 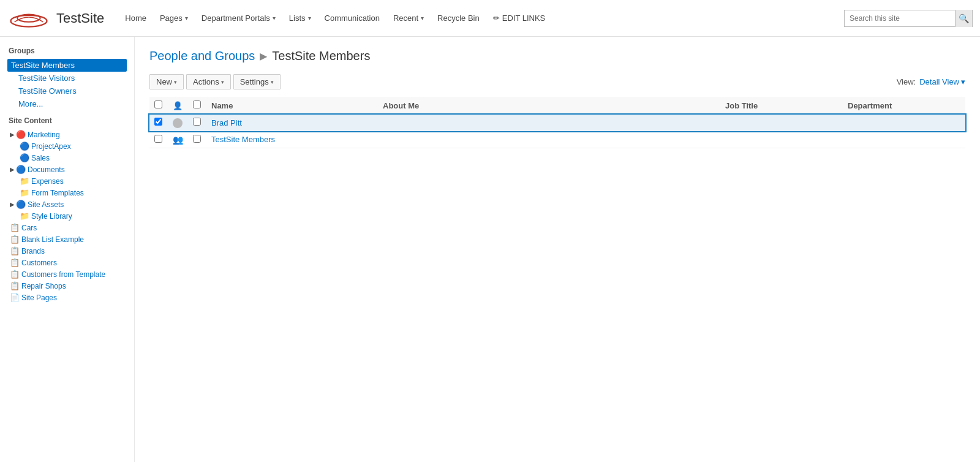 What do you see at coordinates (67, 205) in the screenshot?
I see `tree-site-assets: ▶ 🔵 Site Assets` at bounding box center [67, 205].